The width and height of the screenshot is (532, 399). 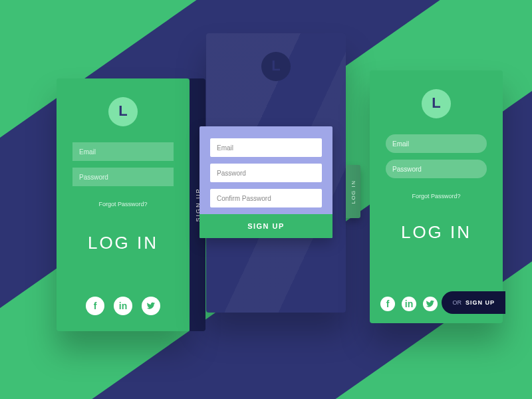 What do you see at coordinates (266, 198) in the screenshot?
I see `confirm-password-field` at bounding box center [266, 198].